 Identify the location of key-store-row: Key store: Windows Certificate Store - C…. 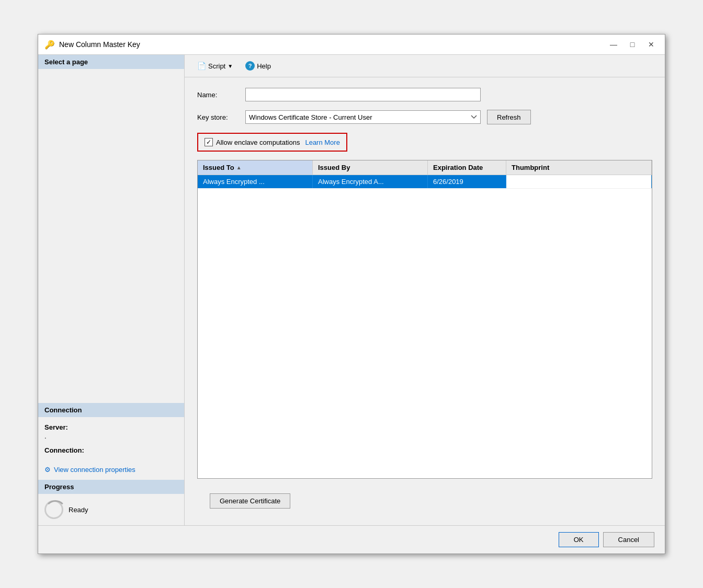
(425, 117).